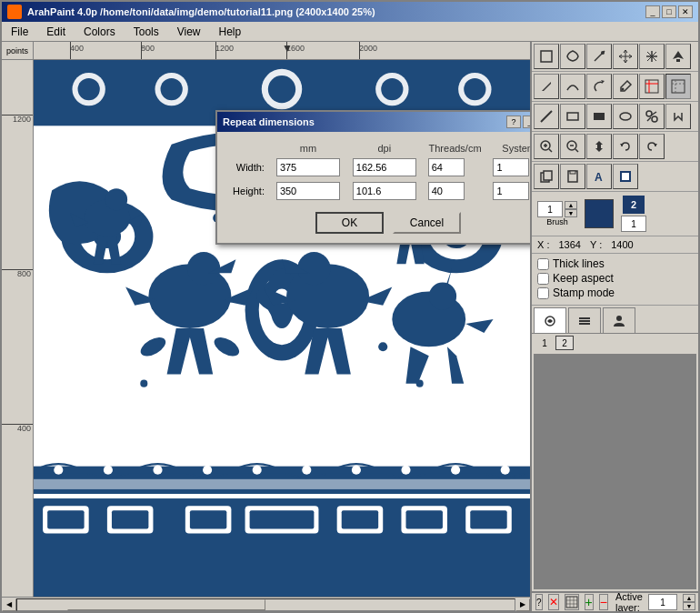 The height and width of the screenshot is (613, 700). What do you see at coordinates (9, 605) in the screenshot?
I see `scroll-left-button: ◀` at bounding box center [9, 605].